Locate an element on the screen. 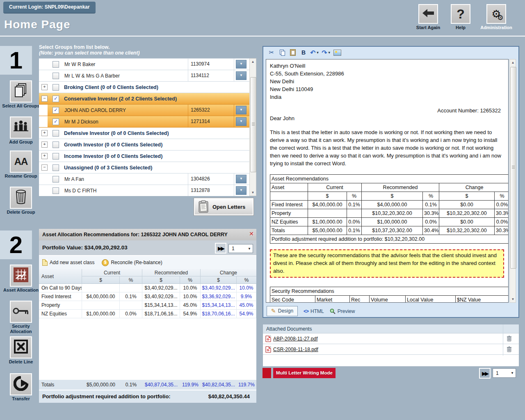 This screenshot has width=525, height=420. editor-scroll-up-icon: ▲ is located at coordinates (513, 62).